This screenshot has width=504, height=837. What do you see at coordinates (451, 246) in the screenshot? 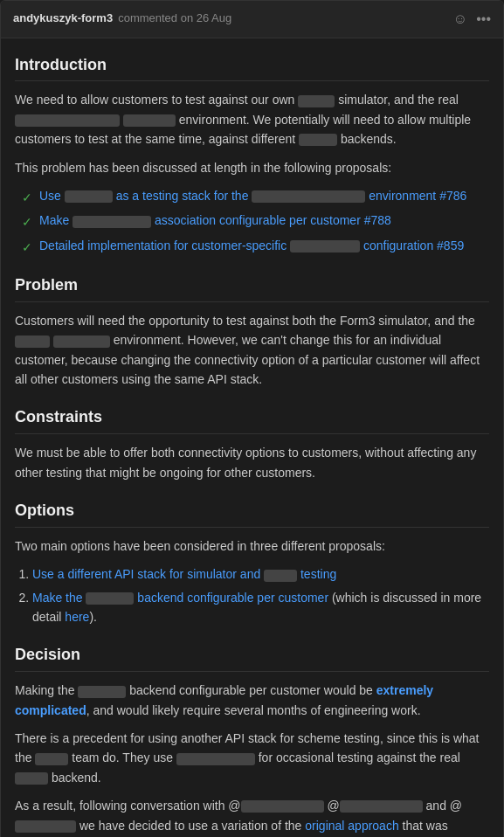
I see `issue-859-link: #859` at bounding box center [451, 246].